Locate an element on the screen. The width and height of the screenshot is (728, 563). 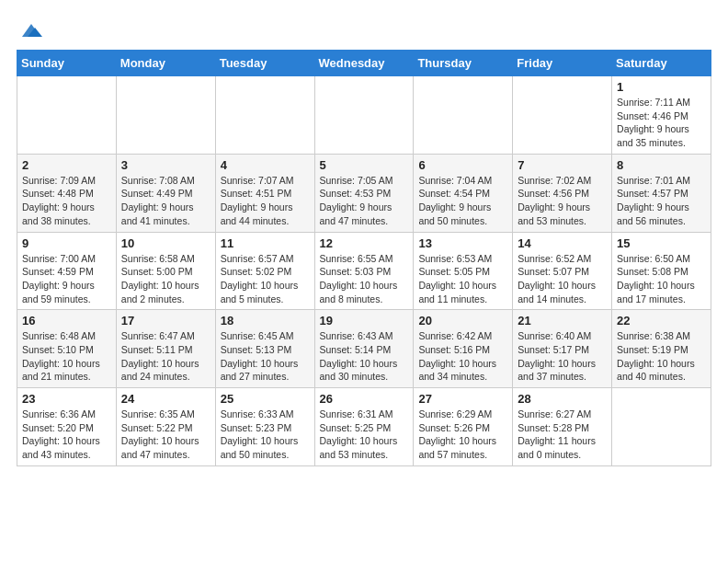
day-number: 21 is located at coordinates (563, 320).